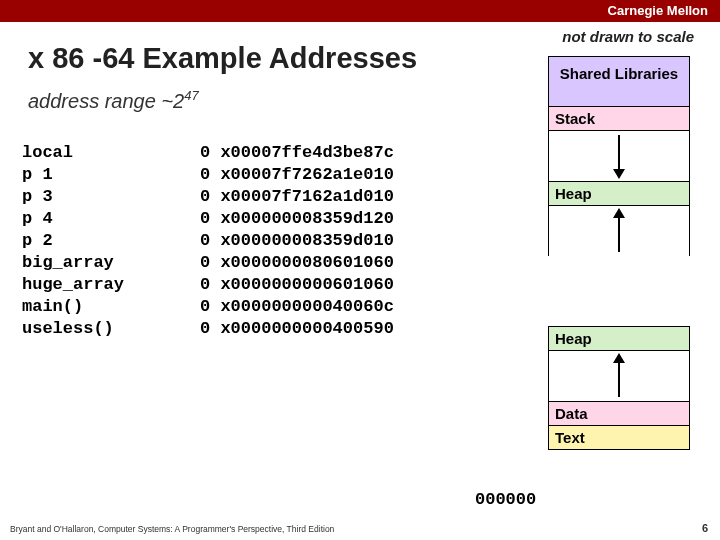  Describe the element at coordinates (360, 11) in the screenshot. I see `brand-bar: Carnegie Mellon` at that location.